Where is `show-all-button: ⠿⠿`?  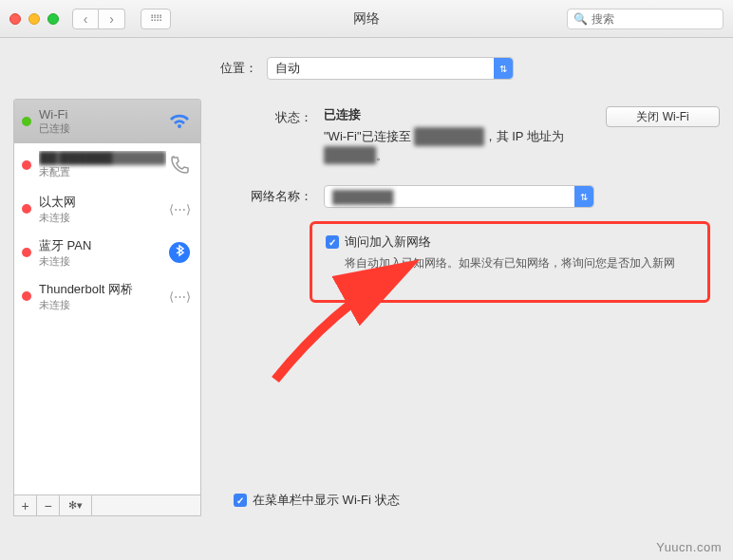 show-all-button: ⠿⠿ is located at coordinates (156, 19).